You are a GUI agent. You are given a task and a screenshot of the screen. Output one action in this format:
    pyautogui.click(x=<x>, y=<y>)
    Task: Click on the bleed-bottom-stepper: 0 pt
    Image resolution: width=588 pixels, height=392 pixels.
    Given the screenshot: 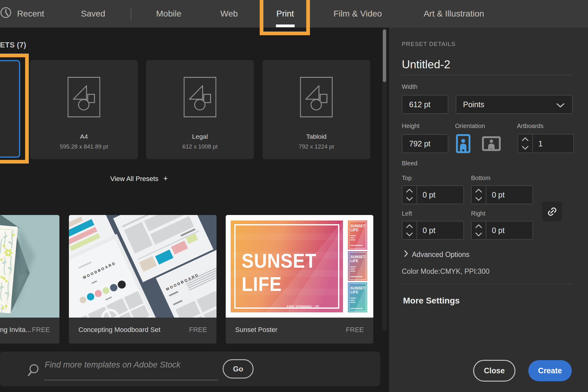 What is the action you would take?
    pyautogui.click(x=502, y=195)
    